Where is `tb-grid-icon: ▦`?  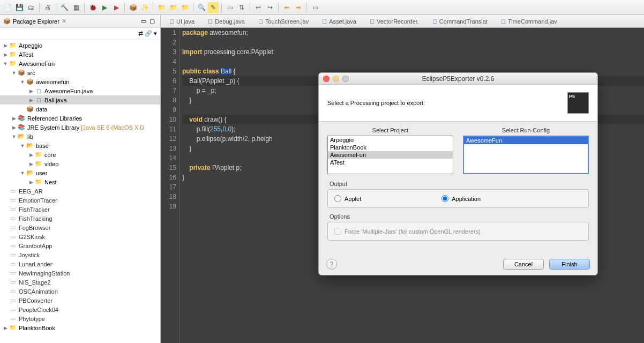 tb-grid-icon: ▦ is located at coordinates (76, 8).